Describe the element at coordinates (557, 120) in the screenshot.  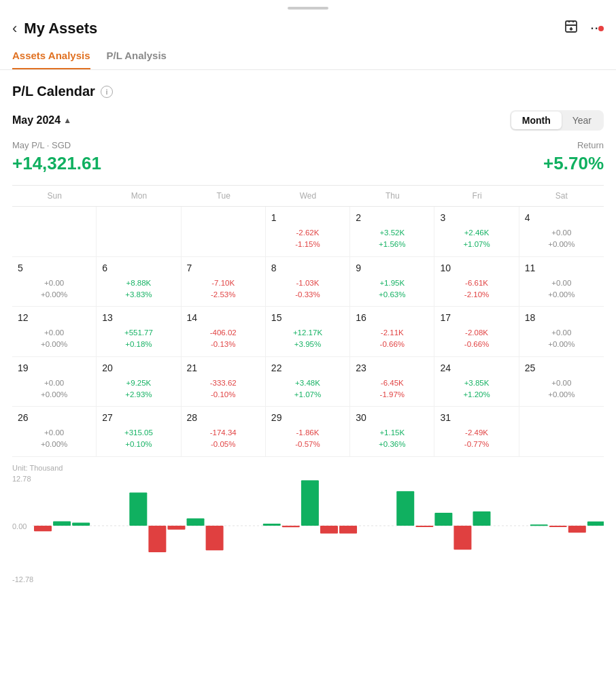
I see `view-toggle: Month Year` at that location.